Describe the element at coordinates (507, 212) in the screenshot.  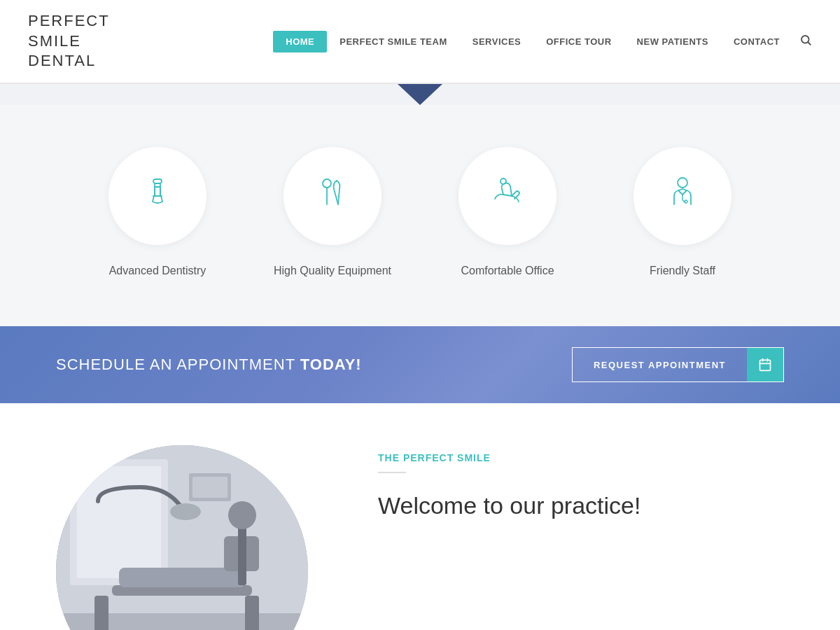
I see `feature-comfortable-office: Comfortable Office` at that location.